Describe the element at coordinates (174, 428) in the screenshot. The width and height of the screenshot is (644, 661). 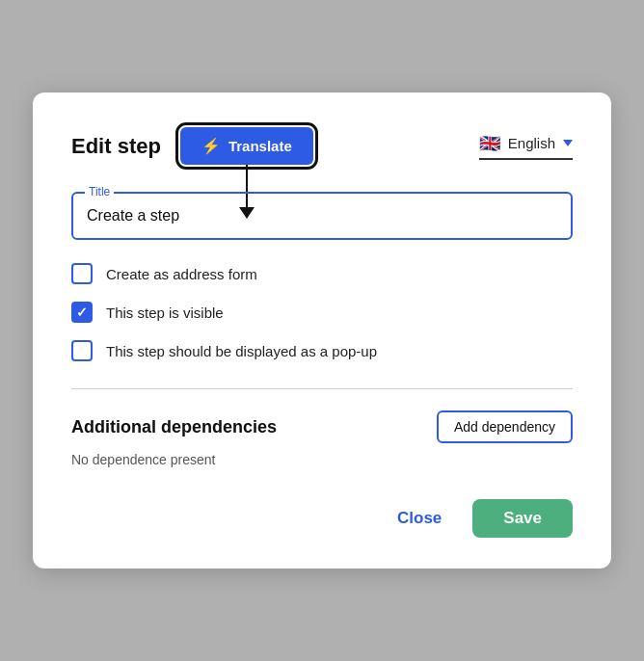
I see `dependencies-title: Additional dependencies` at that location.